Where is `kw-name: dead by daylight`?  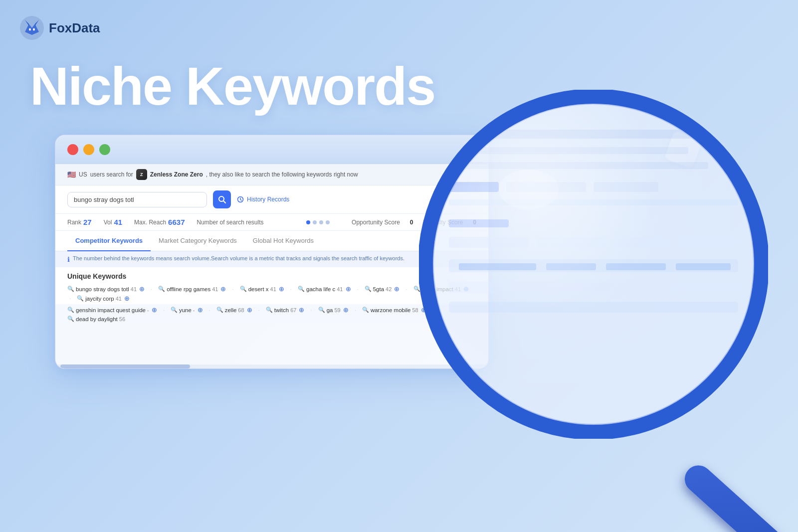 kw-name: dead by daylight is located at coordinates (97, 319).